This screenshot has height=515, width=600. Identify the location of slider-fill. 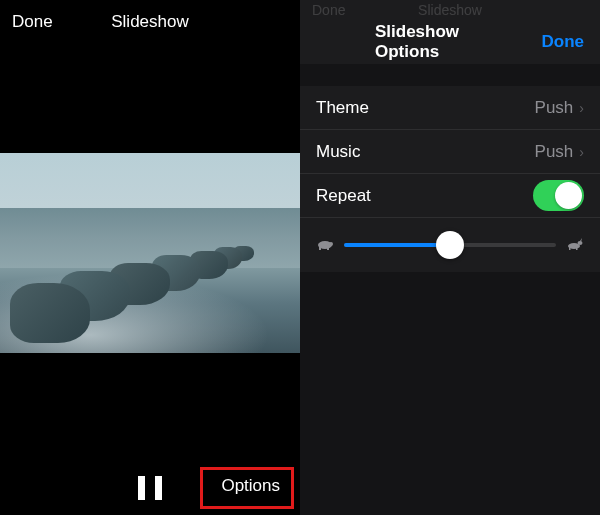
(397, 245).